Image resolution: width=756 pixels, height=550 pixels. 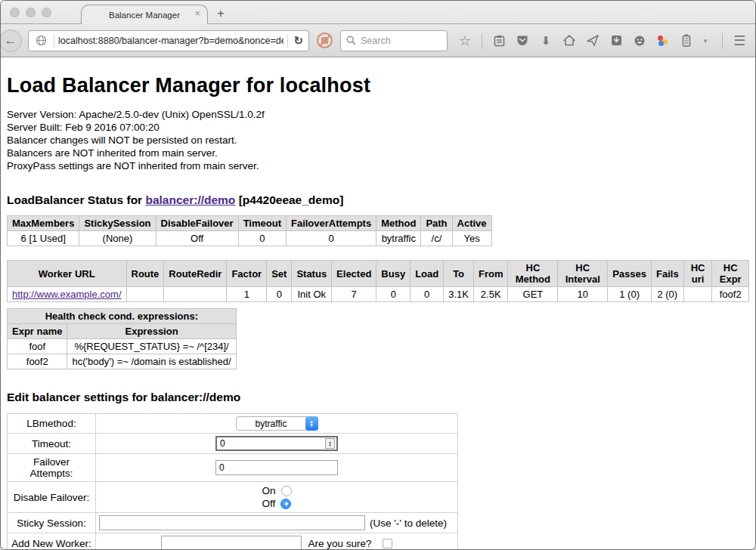 What do you see at coordinates (398, 41) in the screenshot?
I see `search-input` at bounding box center [398, 41].